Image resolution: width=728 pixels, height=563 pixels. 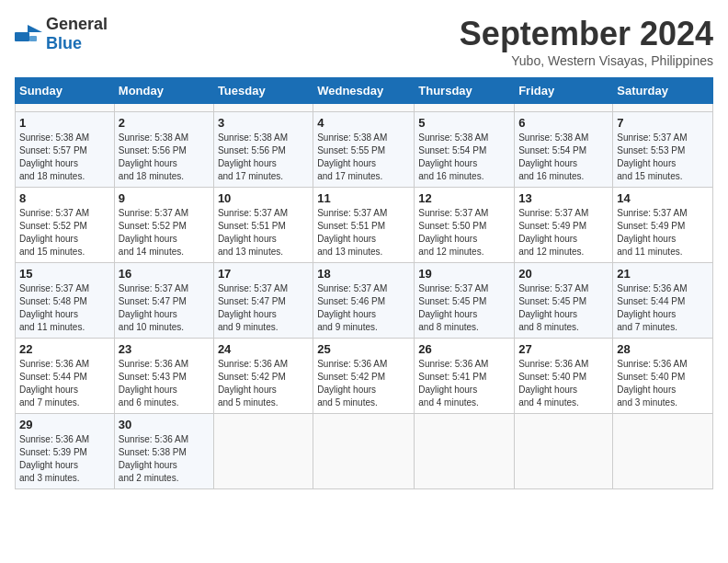 I want to click on day-number: 25, so click(x=364, y=350).